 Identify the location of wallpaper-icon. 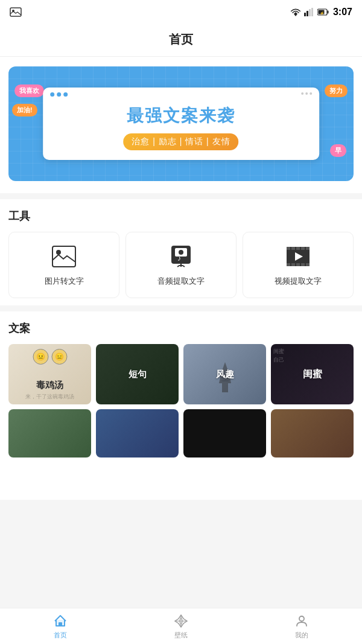
(181, 621).